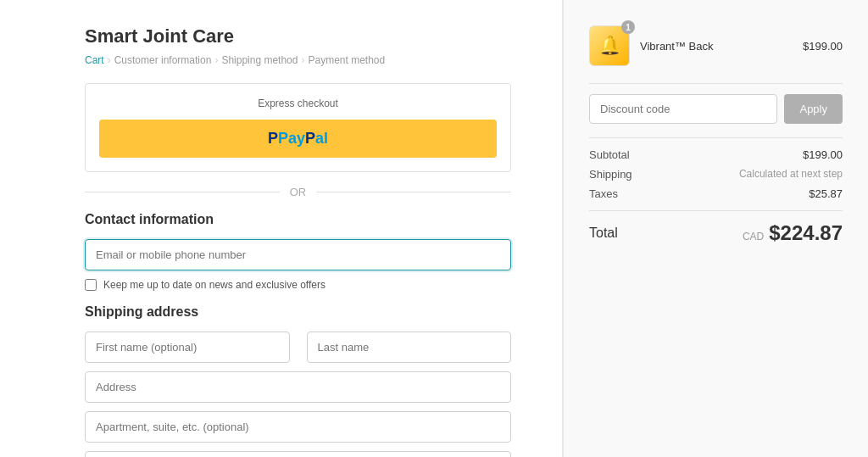  I want to click on email-field-group, so click(298, 254).